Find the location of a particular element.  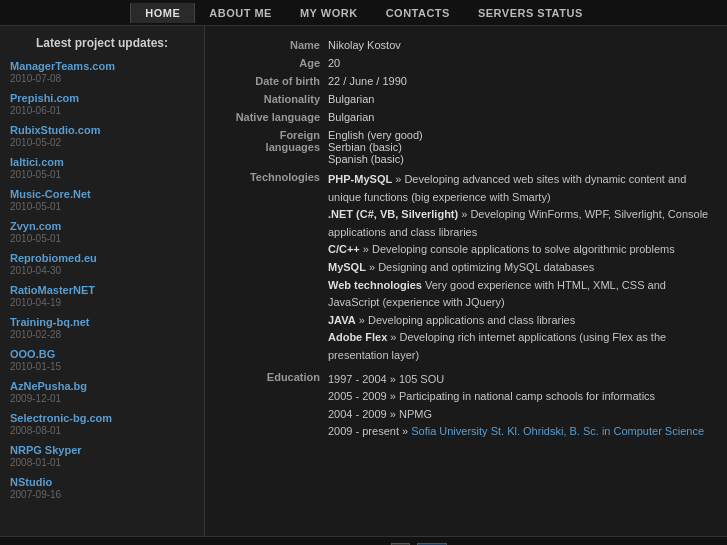

sidebar-project-link: Zvyn.com is located at coordinates (102, 226).